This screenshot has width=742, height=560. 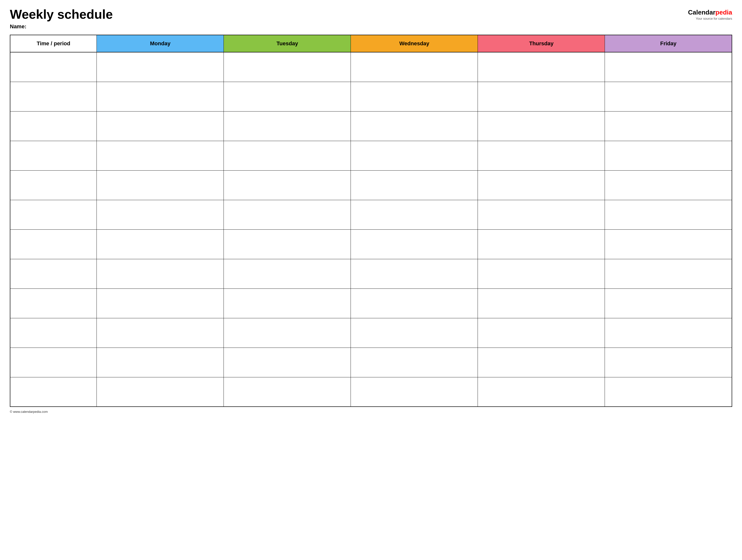 What do you see at coordinates (29, 412) in the screenshot?
I see `footer-url: © www.calendarpedia.com` at bounding box center [29, 412].